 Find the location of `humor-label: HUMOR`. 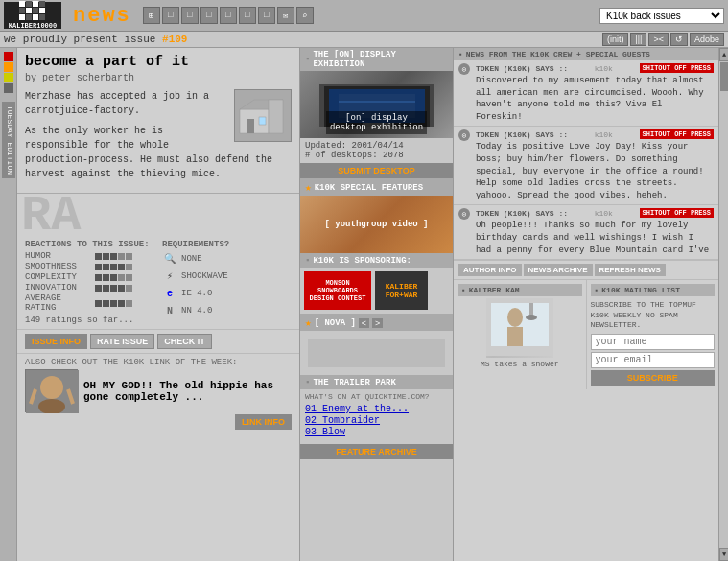

humor-label: HUMOR is located at coordinates (59, 256).